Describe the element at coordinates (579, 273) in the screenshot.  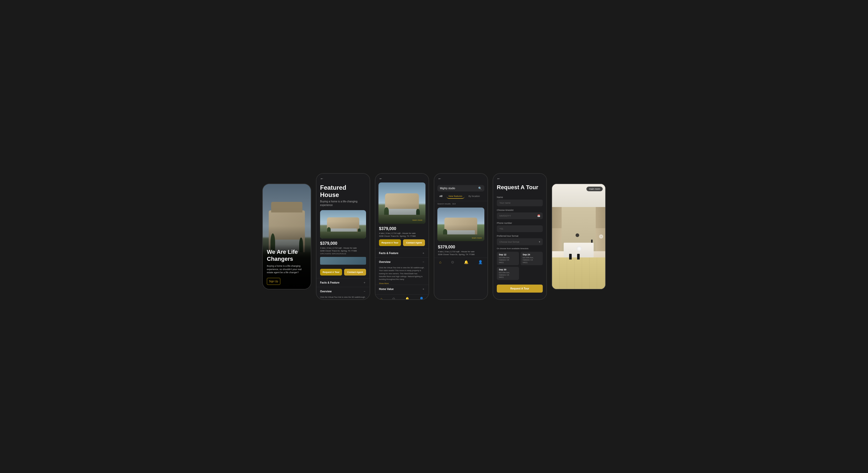
I see `floor` at that location.